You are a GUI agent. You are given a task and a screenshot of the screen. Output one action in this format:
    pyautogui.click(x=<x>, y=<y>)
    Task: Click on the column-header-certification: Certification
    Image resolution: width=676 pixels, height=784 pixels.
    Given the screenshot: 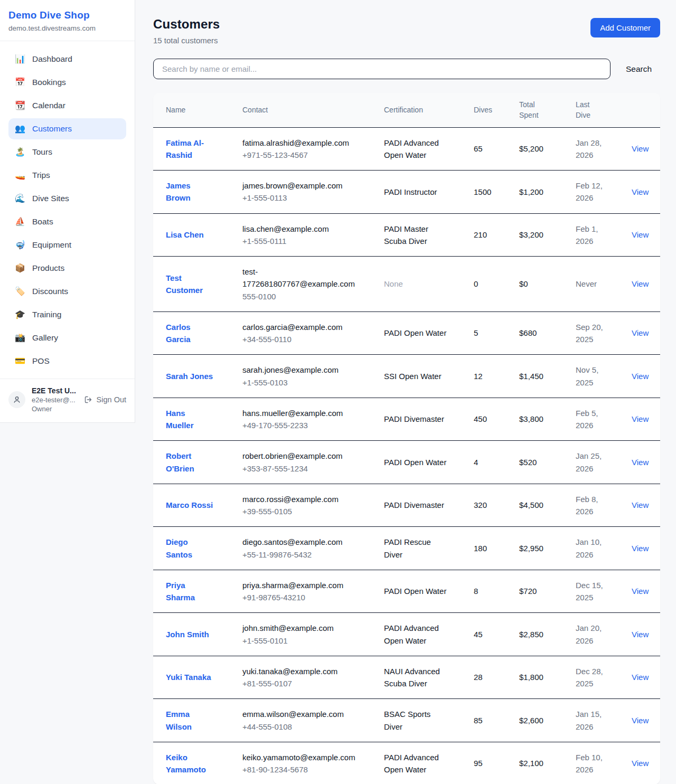 What is the action you would take?
    pyautogui.click(x=416, y=110)
    